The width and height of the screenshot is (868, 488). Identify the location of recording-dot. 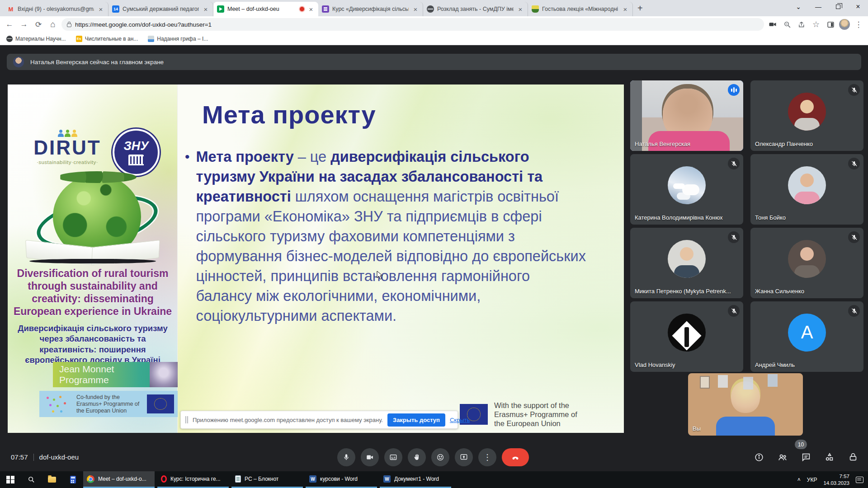
(302, 9).